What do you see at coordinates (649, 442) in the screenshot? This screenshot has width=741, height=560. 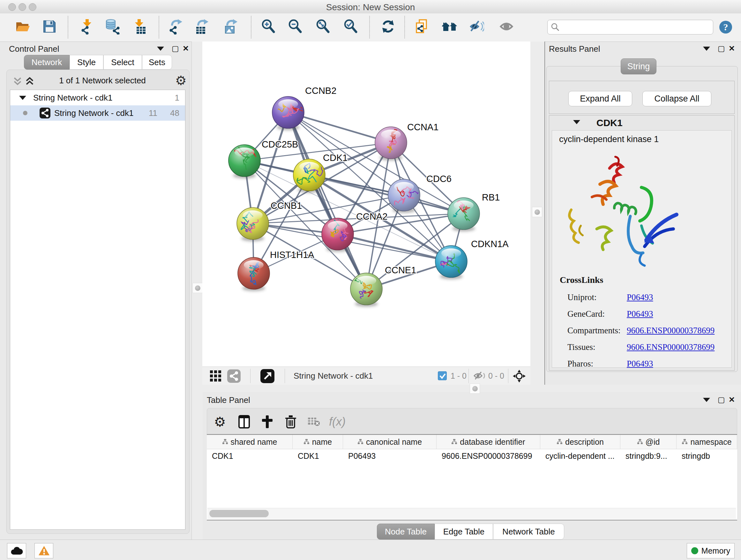 I see `column-header--id: @id` at bounding box center [649, 442].